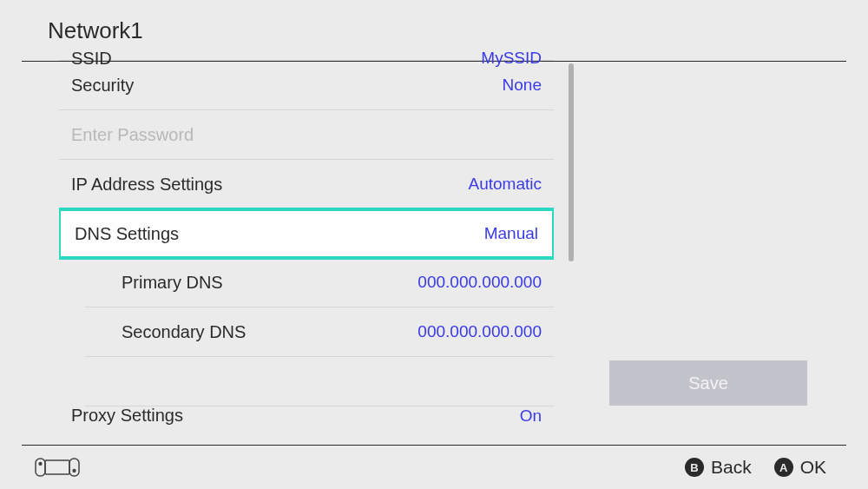 The image size is (868, 489). What do you see at coordinates (184, 332) in the screenshot?
I see `secondary-dns-label: Secondary DNS` at bounding box center [184, 332].